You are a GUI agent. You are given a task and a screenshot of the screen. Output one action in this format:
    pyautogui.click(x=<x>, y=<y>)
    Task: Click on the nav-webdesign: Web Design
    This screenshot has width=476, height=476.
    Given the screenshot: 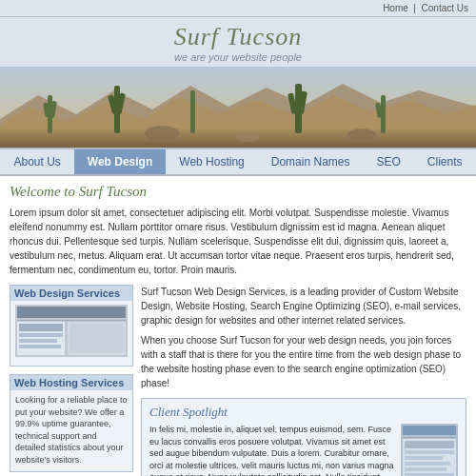 What is the action you would take?
    pyautogui.click(x=120, y=162)
    